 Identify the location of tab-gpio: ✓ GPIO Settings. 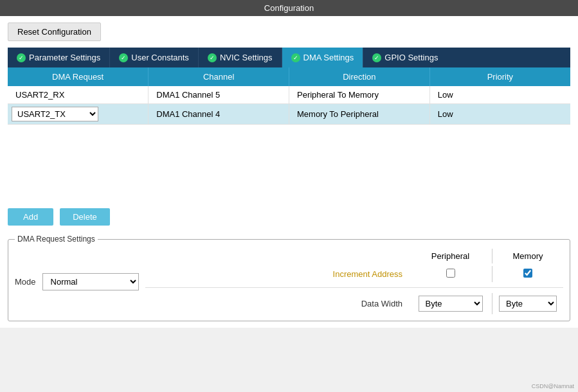
(405, 58).